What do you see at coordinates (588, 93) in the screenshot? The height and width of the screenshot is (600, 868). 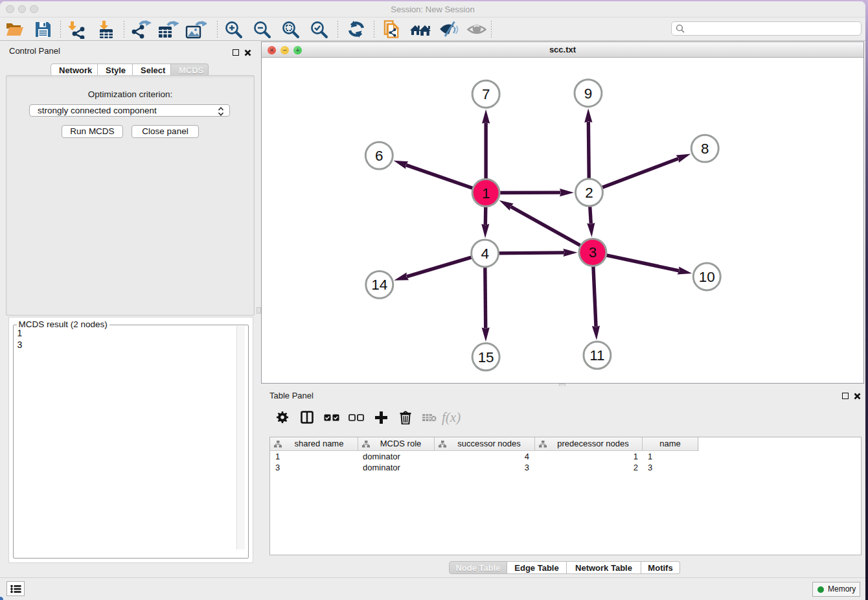 I see `svg-text: 9` at bounding box center [588, 93].